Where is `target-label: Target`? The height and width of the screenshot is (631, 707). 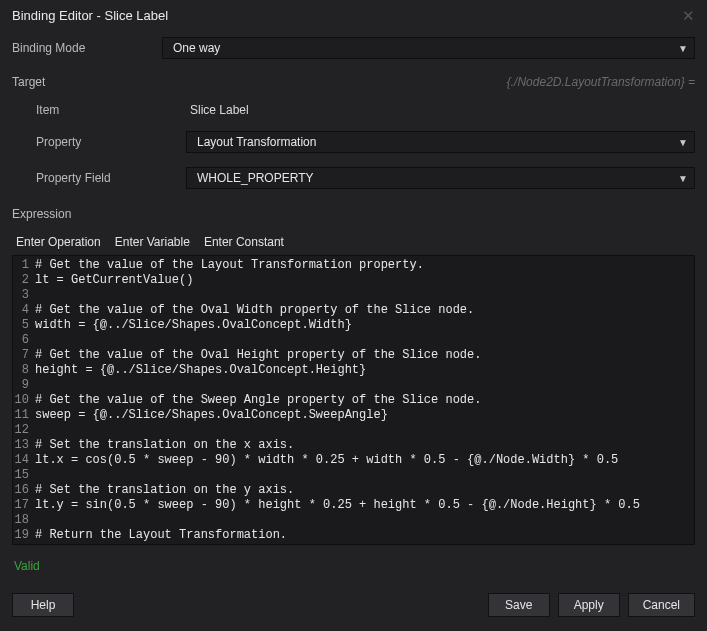 target-label: Target is located at coordinates (82, 82).